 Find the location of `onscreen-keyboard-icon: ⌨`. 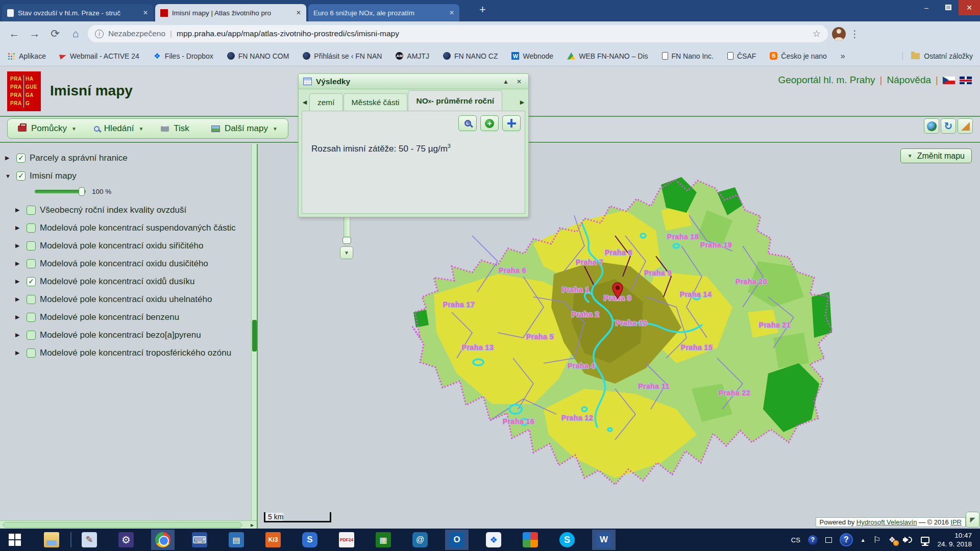

onscreen-keyboard-icon: ⌨ is located at coordinates (200, 540).